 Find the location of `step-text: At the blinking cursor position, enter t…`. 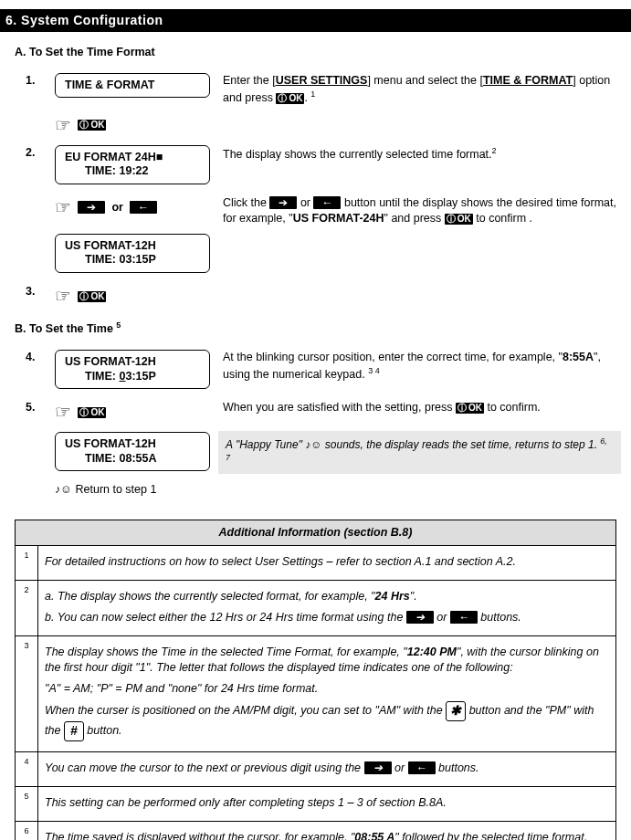

step-text: At the blinking cursor position, enter t… is located at coordinates (420, 371).